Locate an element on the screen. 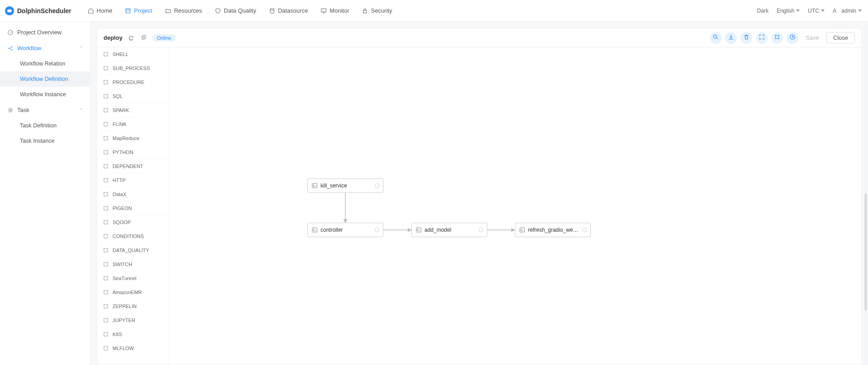 The height and width of the screenshot is (365, 868). save-button: Save is located at coordinates (812, 38).